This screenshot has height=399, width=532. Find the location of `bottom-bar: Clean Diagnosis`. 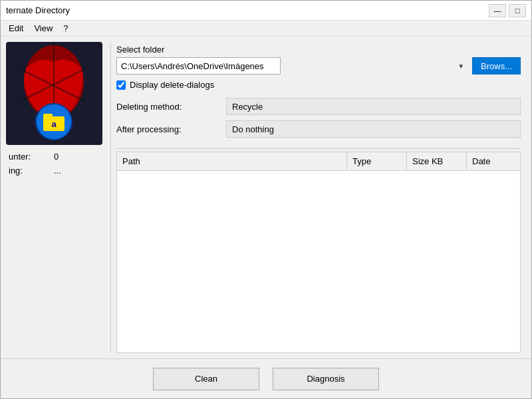

bottom-bar: Clean Diagnosis is located at coordinates (266, 378).